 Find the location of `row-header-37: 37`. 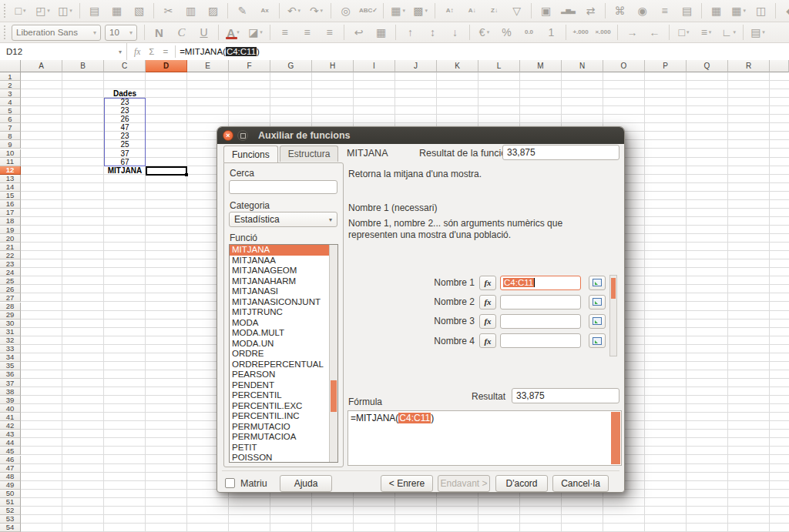

row-header-37: 37 is located at coordinates (11, 383).